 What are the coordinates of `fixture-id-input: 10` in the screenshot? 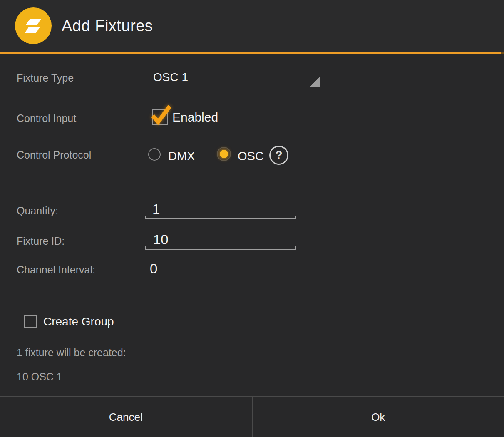 It's located at (161, 240).